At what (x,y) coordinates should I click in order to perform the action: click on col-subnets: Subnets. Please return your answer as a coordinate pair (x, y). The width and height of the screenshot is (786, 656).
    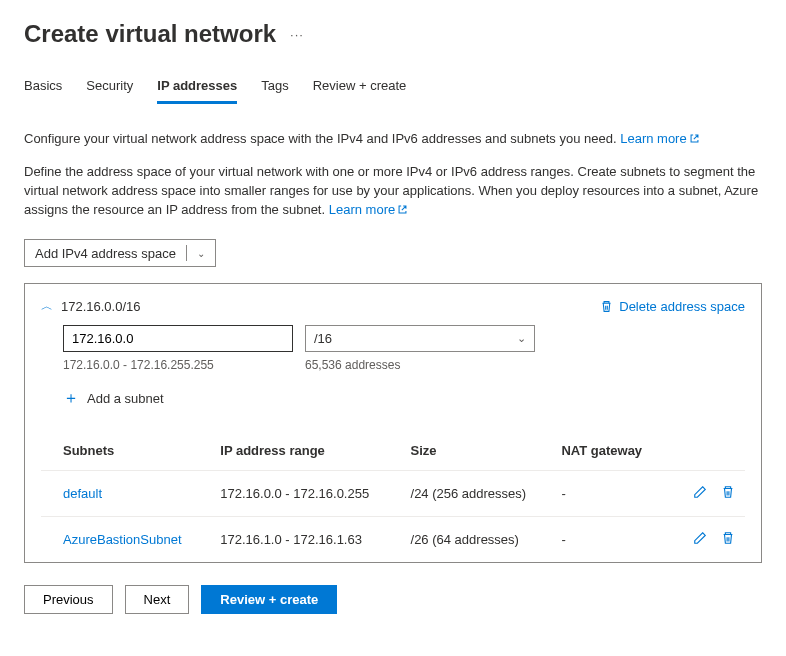
    Looking at the image, I should click on (128, 452).